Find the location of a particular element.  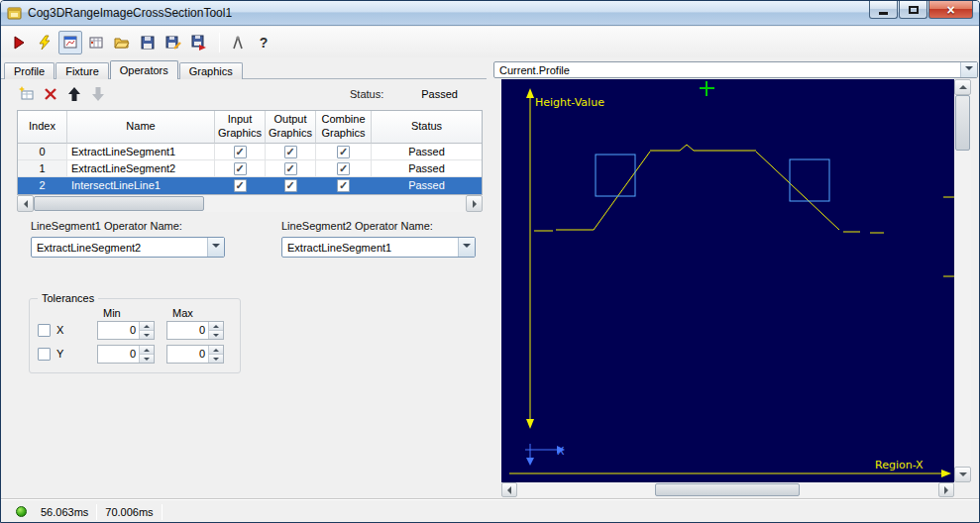

table-horizontal-scrollbar is located at coordinates (250, 204).